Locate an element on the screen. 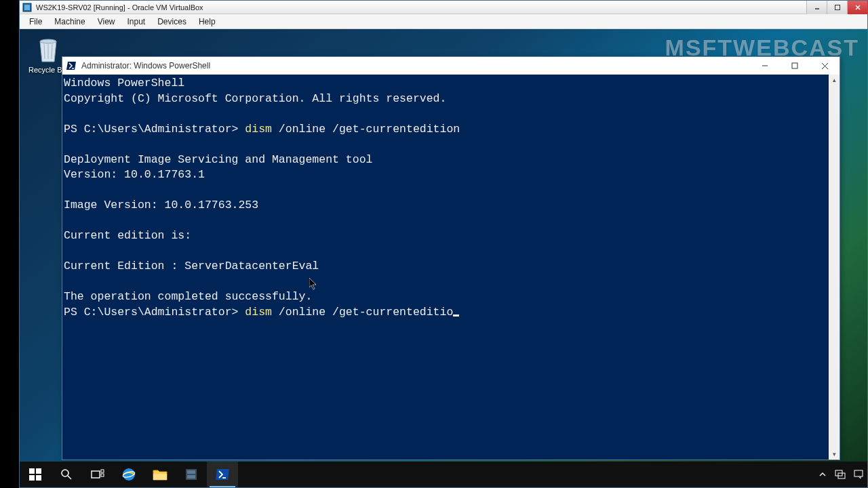 The width and height of the screenshot is (868, 488). scroll-down-button: ▾ is located at coordinates (834, 454).